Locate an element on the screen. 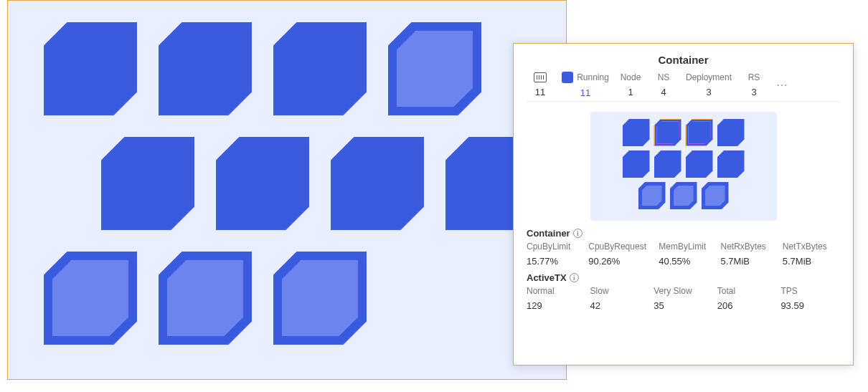 The width and height of the screenshot is (868, 392). metric-col: NetTxBytes 5.7MiB is located at coordinates (811, 254).